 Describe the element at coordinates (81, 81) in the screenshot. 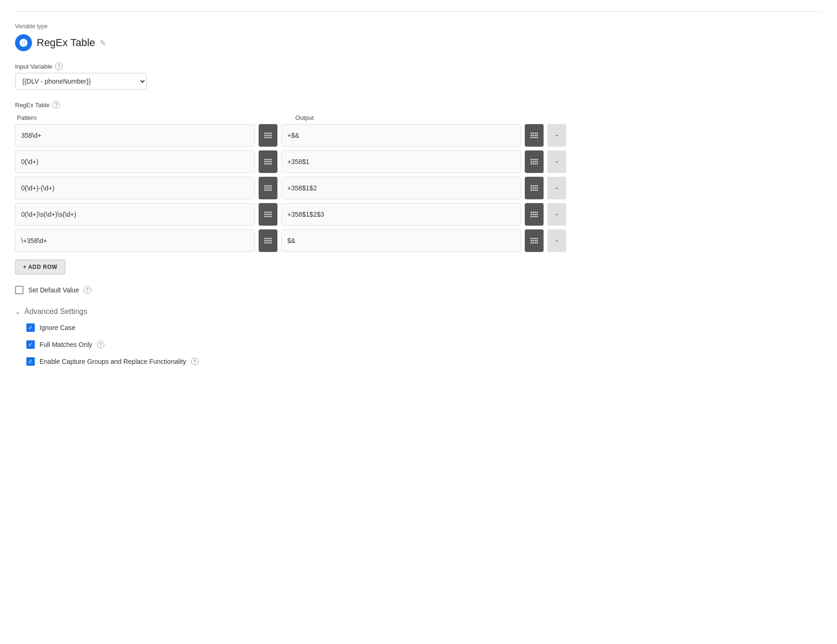

I see `input-variable-select: {{DLV - phoneNumber}}` at that location.